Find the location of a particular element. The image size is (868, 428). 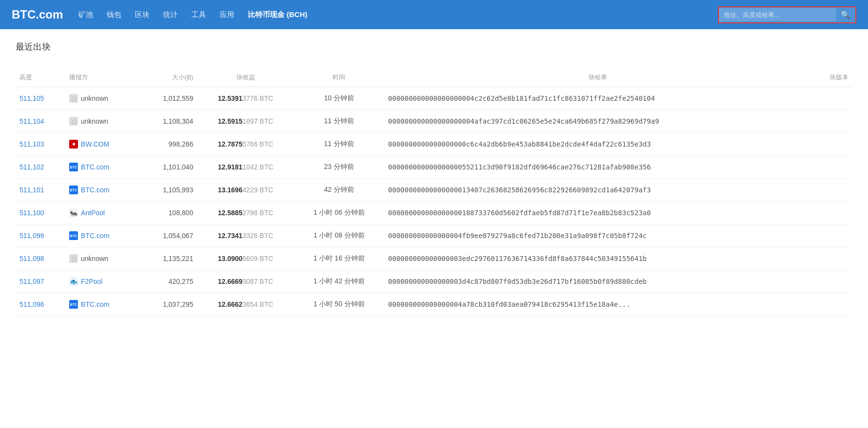

block-height-link: 511,103 is located at coordinates (32, 144).